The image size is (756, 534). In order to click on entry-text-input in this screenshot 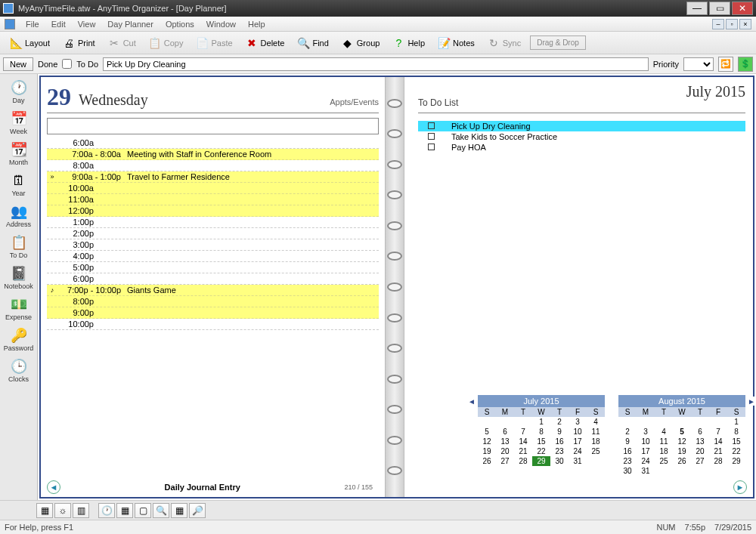, I will do `click(376, 64)`.